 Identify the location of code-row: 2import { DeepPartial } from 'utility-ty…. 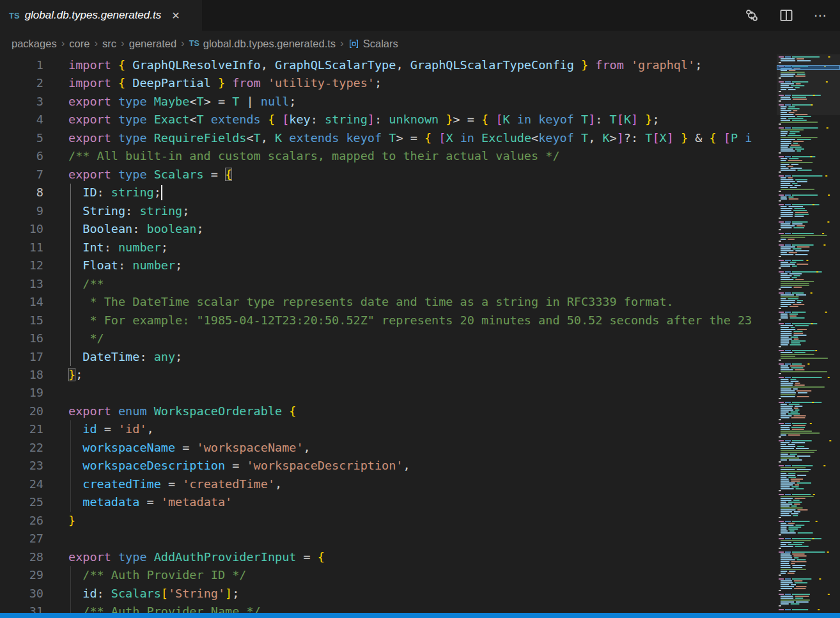
(386, 83).